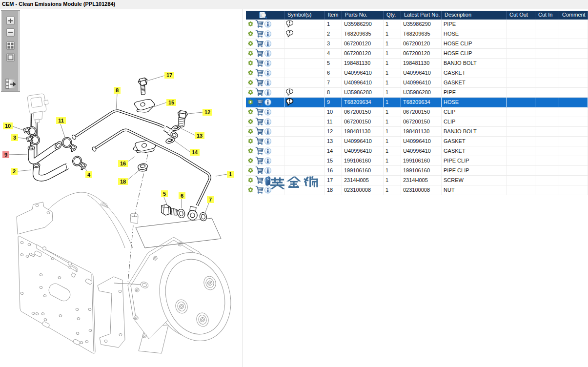  Describe the element at coordinates (6, 155) in the screenshot. I see `svg-text: 9` at that location.